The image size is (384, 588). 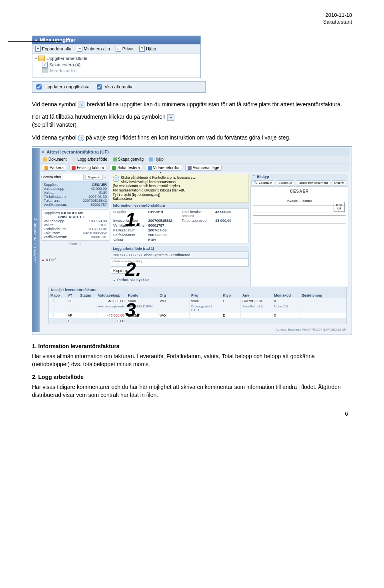 I want to click on minimize-all-button: − Minimera alla, so click(x=93, y=49).